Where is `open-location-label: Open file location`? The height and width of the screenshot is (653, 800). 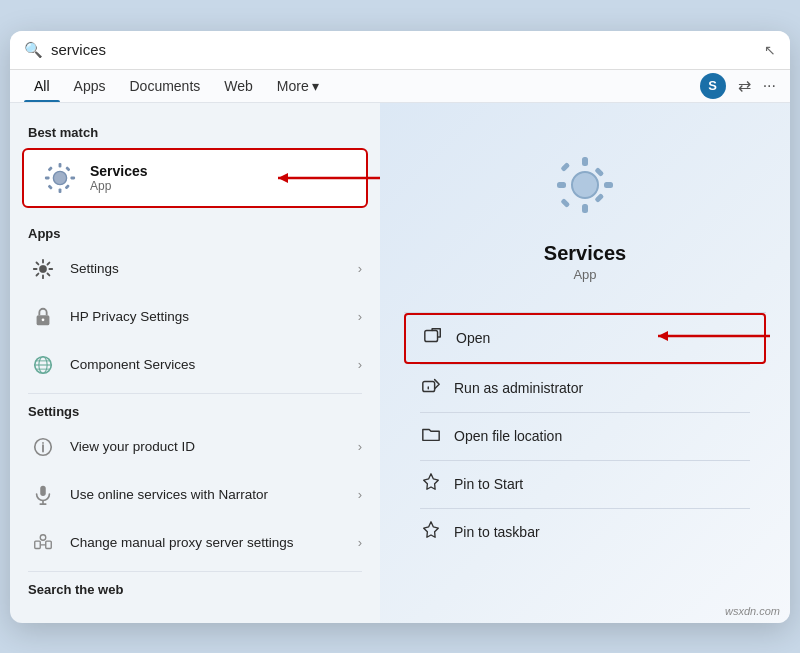
open-location-label: Open file location is located at coordinates (508, 436).